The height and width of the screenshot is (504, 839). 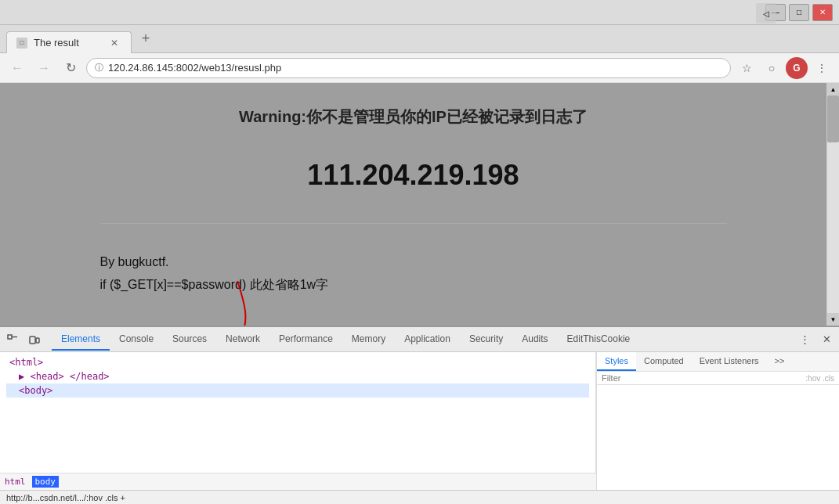 What do you see at coordinates (718, 362) in the screenshot?
I see `styles-tabs: Styles Computed Event Listeners >>` at bounding box center [718, 362].